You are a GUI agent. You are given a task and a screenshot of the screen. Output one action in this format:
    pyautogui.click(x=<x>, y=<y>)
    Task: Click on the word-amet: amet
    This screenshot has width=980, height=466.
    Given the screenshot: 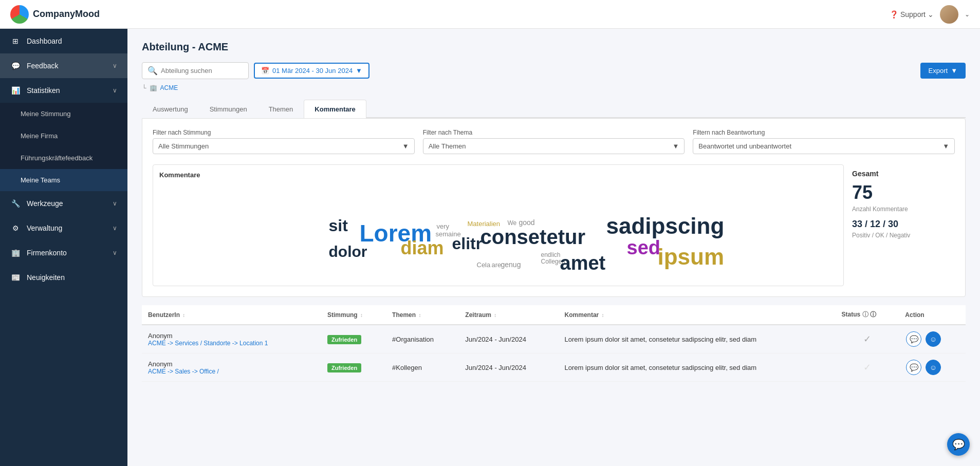 What is the action you would take?
    pyautogui.click(x=583, y=263)
    